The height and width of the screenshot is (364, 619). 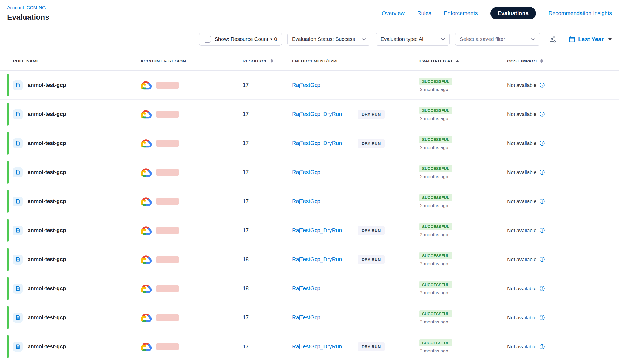 What do you see at coordinates (246, 39) in the screenshot?
I see `resource-count-checkbox-label: Show: Resource Count > 0` at bounding box center [246, 39].